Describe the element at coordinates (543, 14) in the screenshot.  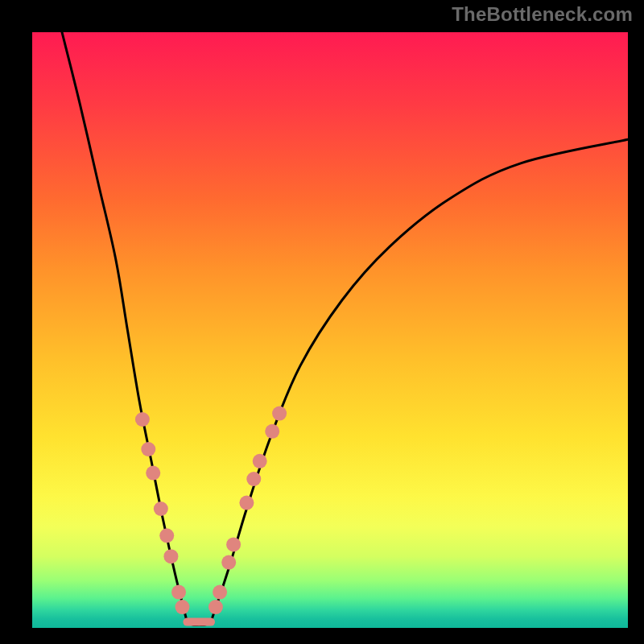
I see `watermark-text: TheBottleneck.com` at that location.